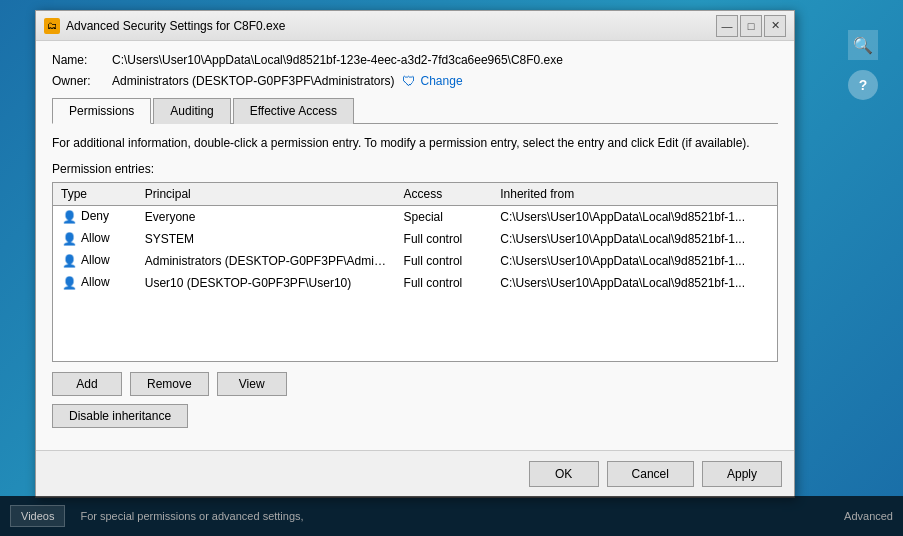 This screenshot has height=536, width=903. I want to click on table-row: 👤DenyEveryoneSpecialC:\Users\User10\AppD…, so click(415, 218).